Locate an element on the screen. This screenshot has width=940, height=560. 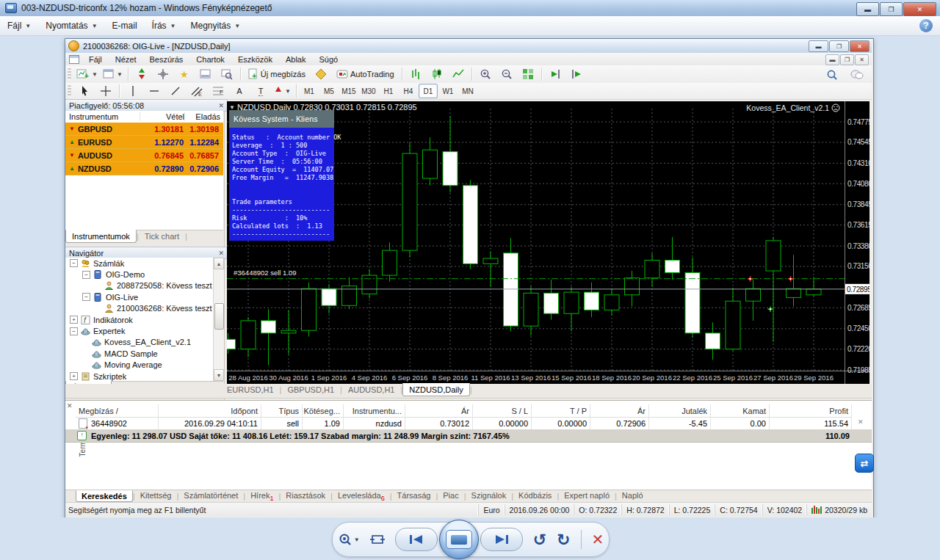
data-window-toggle is located at coordinates (163, 74).